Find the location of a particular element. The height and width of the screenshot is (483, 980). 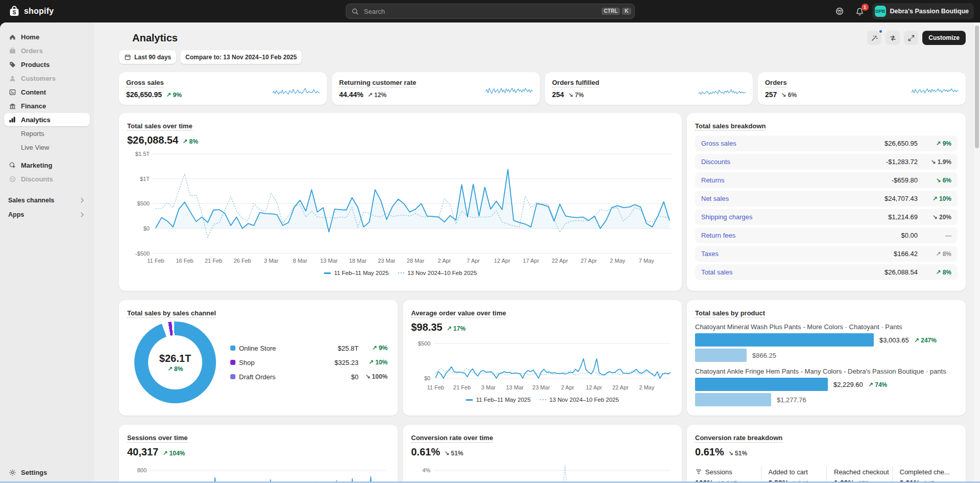

breakdown-row-link: Net sales is located at coordinates (791, 198).